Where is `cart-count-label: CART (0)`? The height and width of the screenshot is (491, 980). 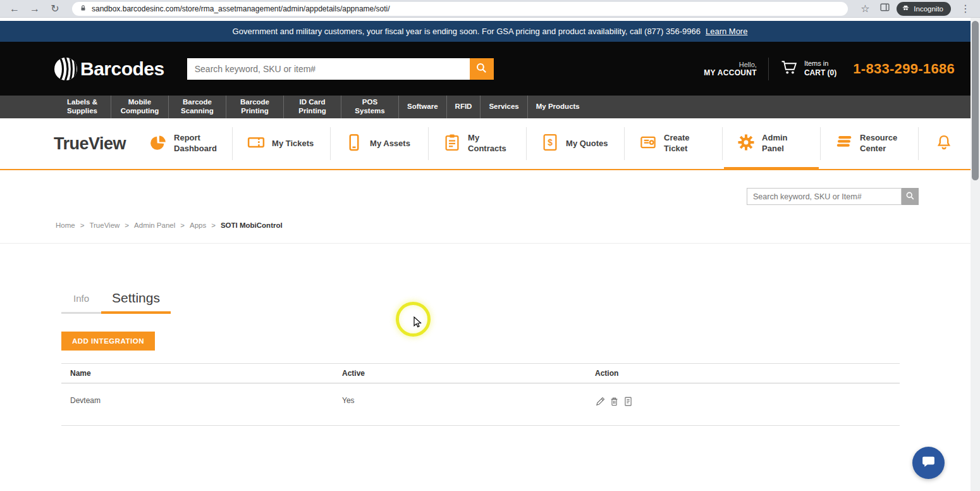 cart-count-label: CART (0) is located at coordinates (821, 73).